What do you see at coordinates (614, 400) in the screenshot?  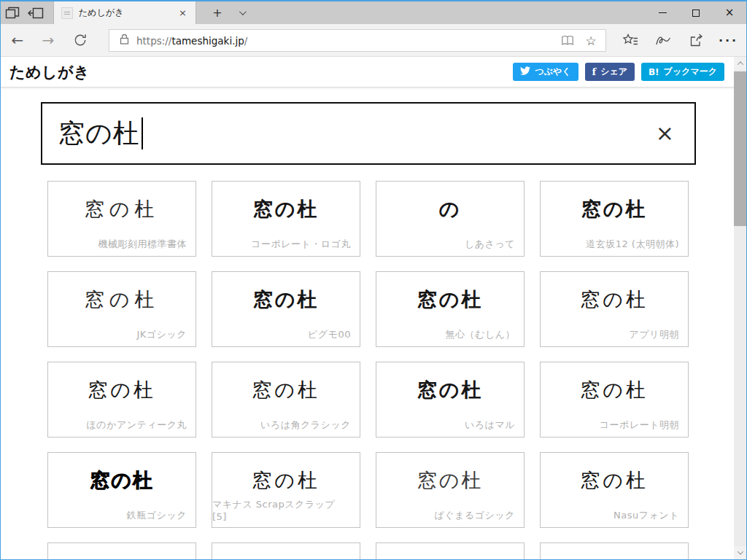 I see `font-card: 窓の杜 コーポレート明朝` at bounding box center [614, 400].